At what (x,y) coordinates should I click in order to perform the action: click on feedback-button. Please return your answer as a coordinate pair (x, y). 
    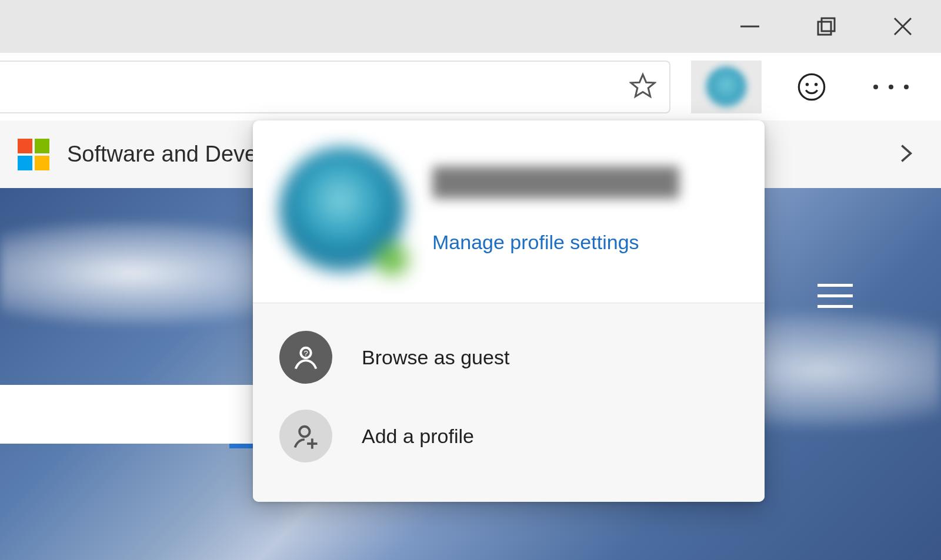
    Looking at the image, I should click on (812, 87).